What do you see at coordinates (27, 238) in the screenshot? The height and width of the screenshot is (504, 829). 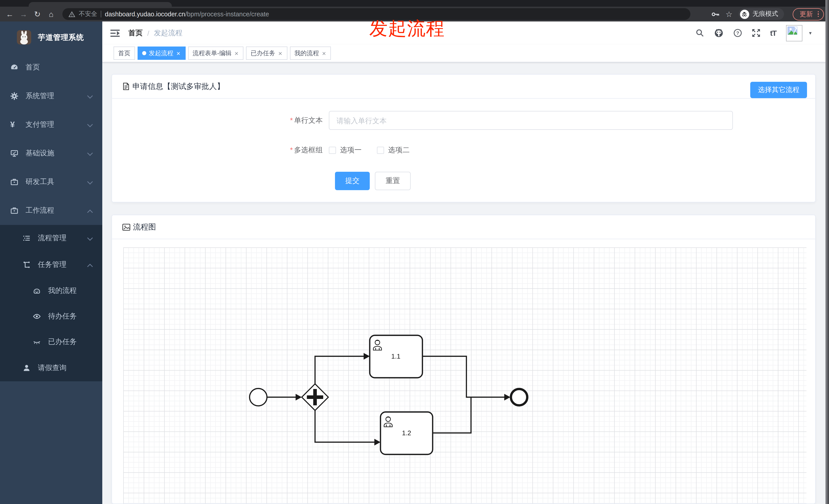 I see `flow-list-icon` at bounding box center [27, 238].